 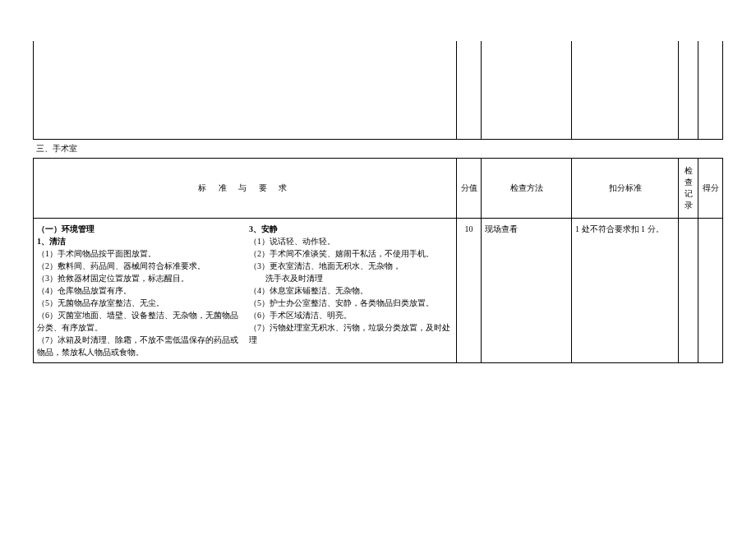 What do you see at coordinates (351, 291) in the screenshot?
I see `req-right-column: 3、安静 （1）说话轻、动作轻。 （2）手术间不准谈笑、嬉闹干私活，不使用手机。…` at bounding box center [351, 291].